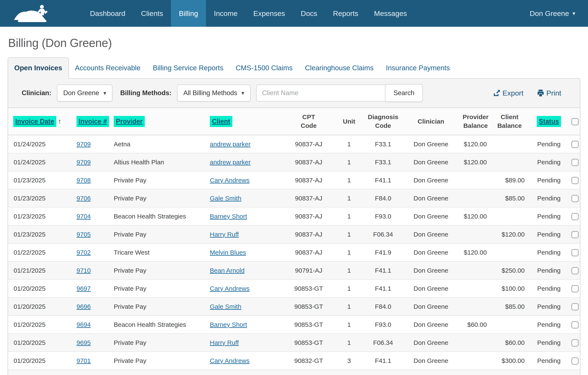  I want to click on nav-item-income: Income, so click(226, 13).